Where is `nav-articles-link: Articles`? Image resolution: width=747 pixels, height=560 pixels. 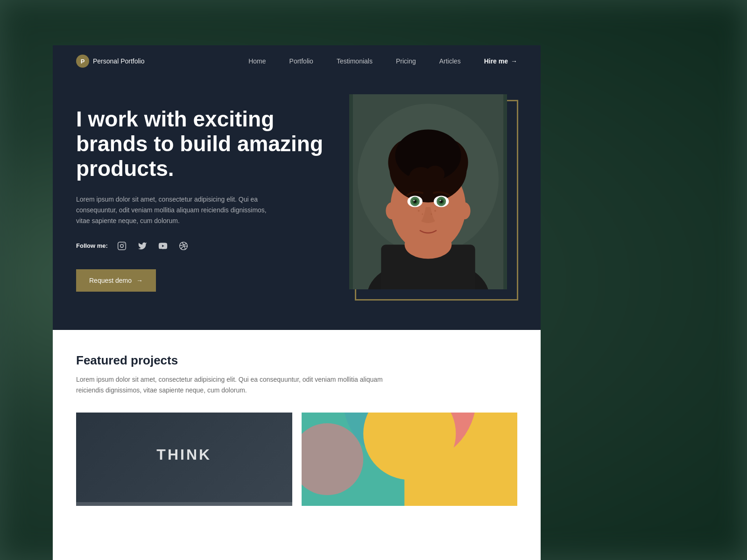
nav-articles-link: Articles is located at coordinates (450, 61).